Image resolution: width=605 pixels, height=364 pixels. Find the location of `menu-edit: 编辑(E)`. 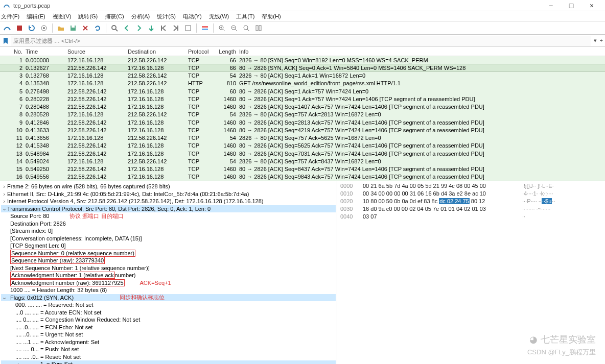

menu-edit: 编辑(E) is located at coordinates (36, 16).